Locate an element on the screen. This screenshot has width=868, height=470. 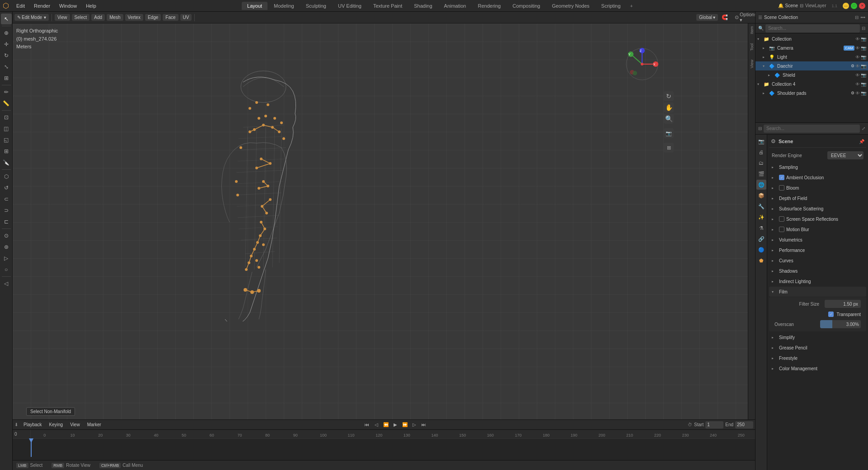
prop-icon-object: 📦 is located at coordinates (761, 195).